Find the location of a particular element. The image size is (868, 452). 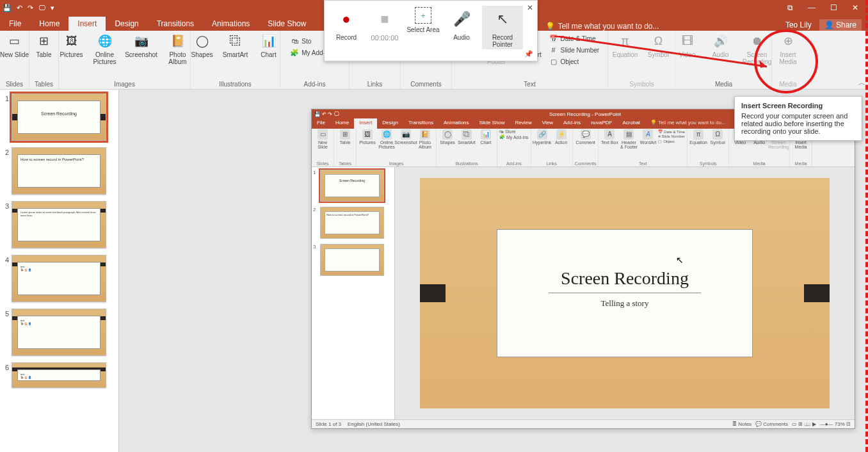

slide-thumbnail-3: Lorem ipsum dolor sit amet text block pa… is located at coordinates (59, 225).